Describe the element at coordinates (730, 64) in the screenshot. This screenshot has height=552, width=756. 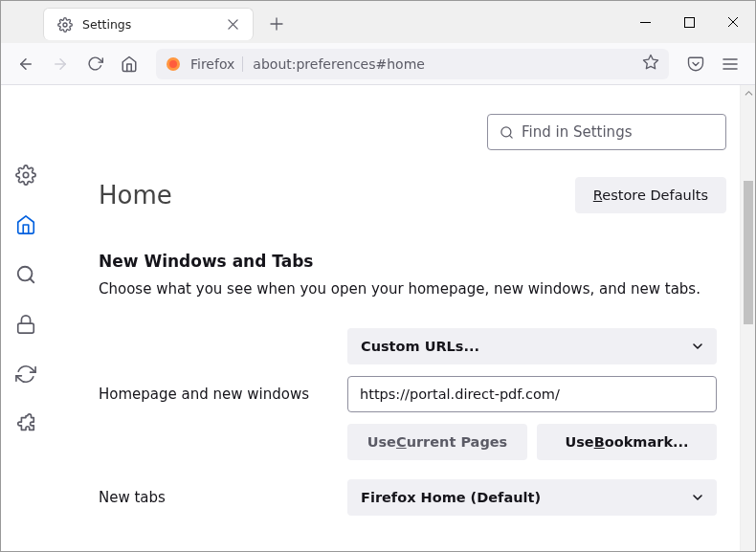
I see `hamburger-icon` at that location.